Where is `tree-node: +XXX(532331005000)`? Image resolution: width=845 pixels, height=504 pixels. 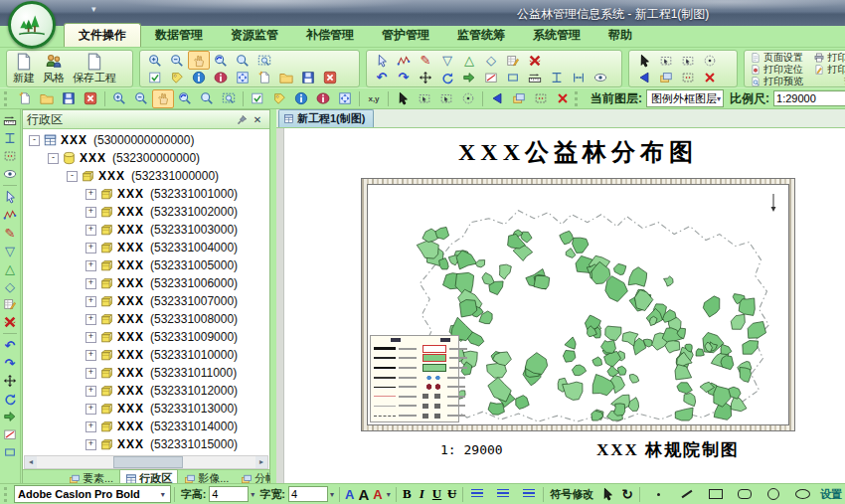 tree-node: +XXX(532331005000) is located at coordinates (146, 265).